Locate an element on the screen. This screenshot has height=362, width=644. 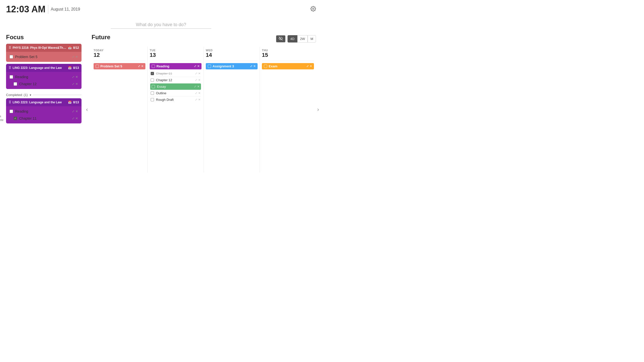
course-header-ling2: ⠿ LING 2223: Language and the Law 📅 8/13 is located at coordinates (44, 102).